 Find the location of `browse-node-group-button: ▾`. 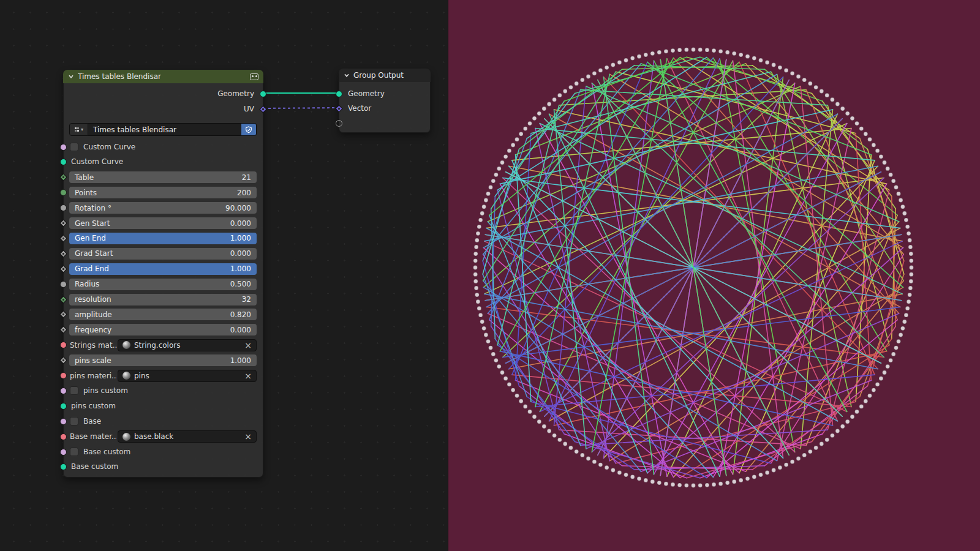

browse-node-group-button: ▾ is located at coordinates (78, 130).